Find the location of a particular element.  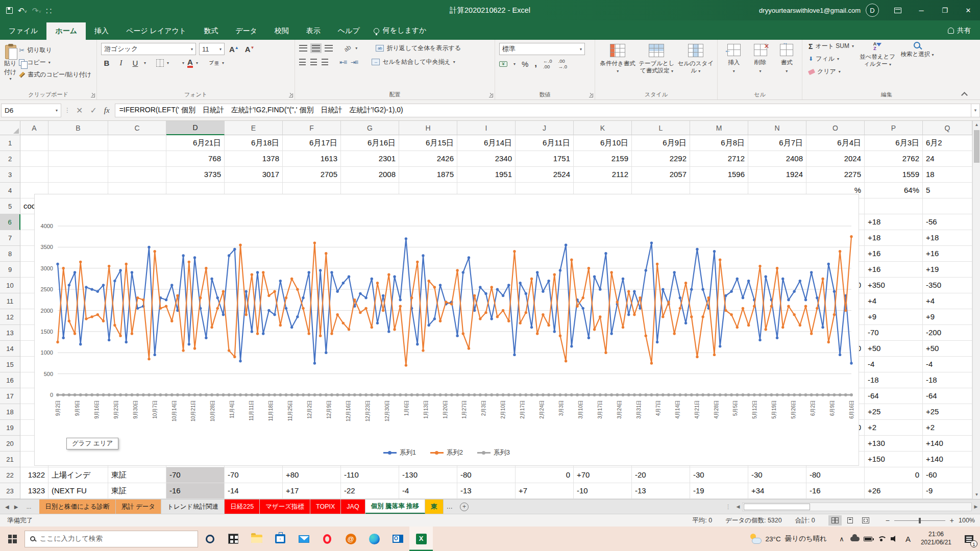

clear-button: クリア▾ is located at coordinates (831, 71).